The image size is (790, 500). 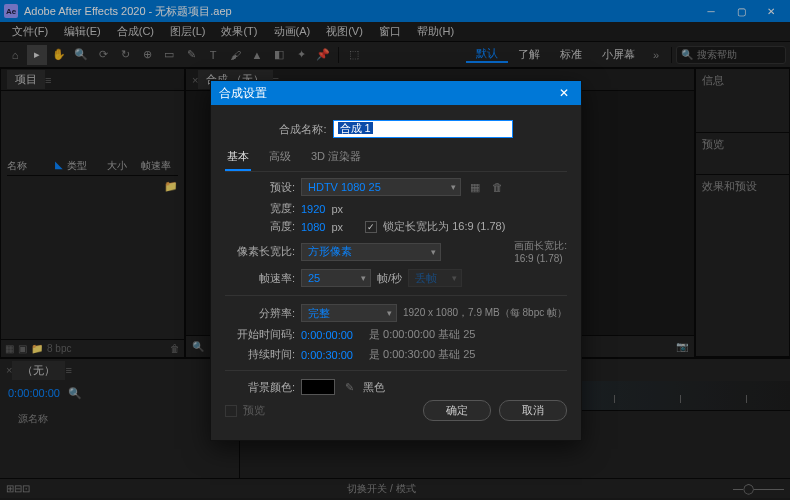 What do you see at coordinates (485, 313) in the screenshot?
I see `resolution-info: 1920 x 1080，7.9 MB（每 8bpc 帧）` at bounding box center [485, 313].